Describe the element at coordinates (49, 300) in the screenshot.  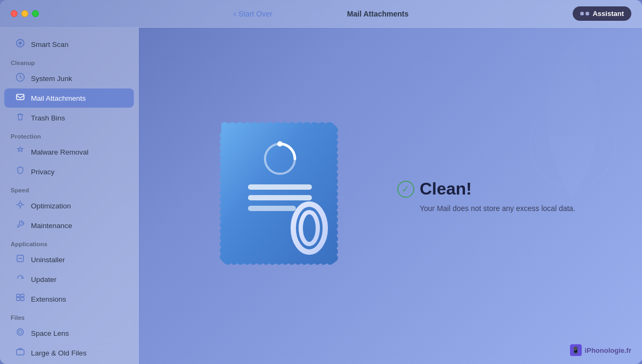
I see `sidebar-item-label: Extensions` at that location.